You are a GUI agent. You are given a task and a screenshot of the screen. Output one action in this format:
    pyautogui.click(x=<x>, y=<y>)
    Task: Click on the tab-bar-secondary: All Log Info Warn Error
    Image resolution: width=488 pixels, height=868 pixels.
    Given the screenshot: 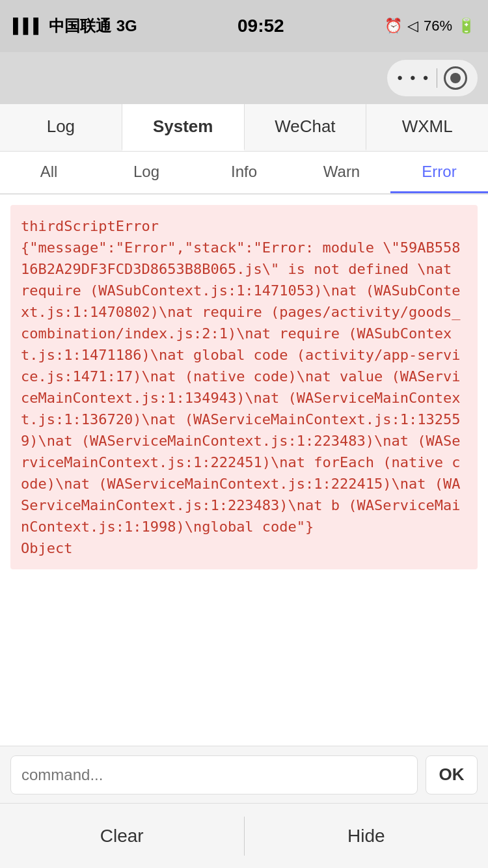 What is the action you would take?
    pyautogui.click(x=244, y=173)
    